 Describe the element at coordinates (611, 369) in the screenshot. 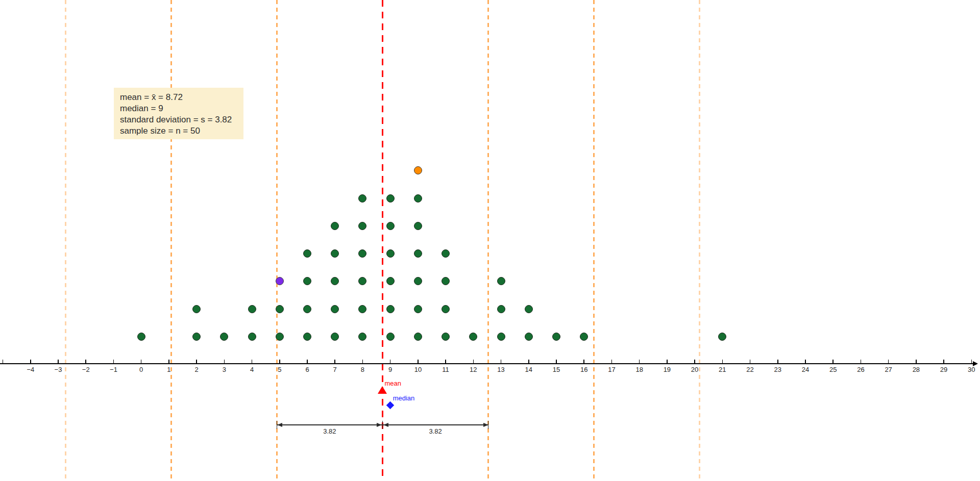

I see `x-axis-tick-label: 17` at that location.